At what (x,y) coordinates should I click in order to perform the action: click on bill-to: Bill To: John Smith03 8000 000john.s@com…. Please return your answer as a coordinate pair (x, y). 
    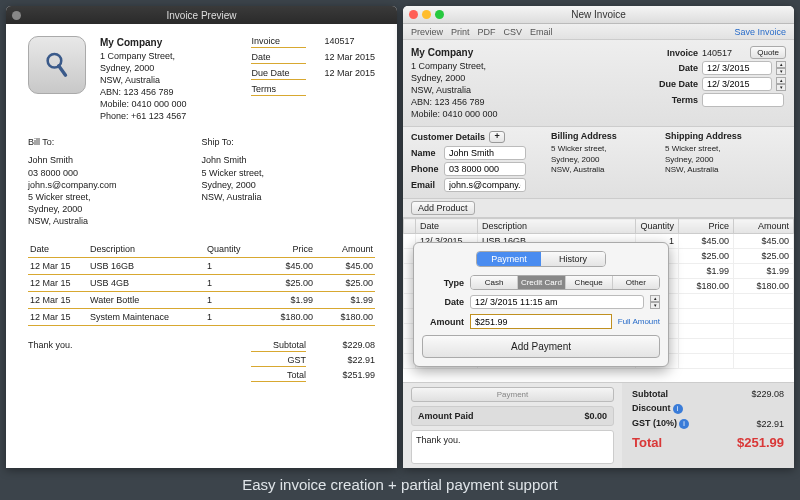
    Looking at the image, I should click on (115, 182).